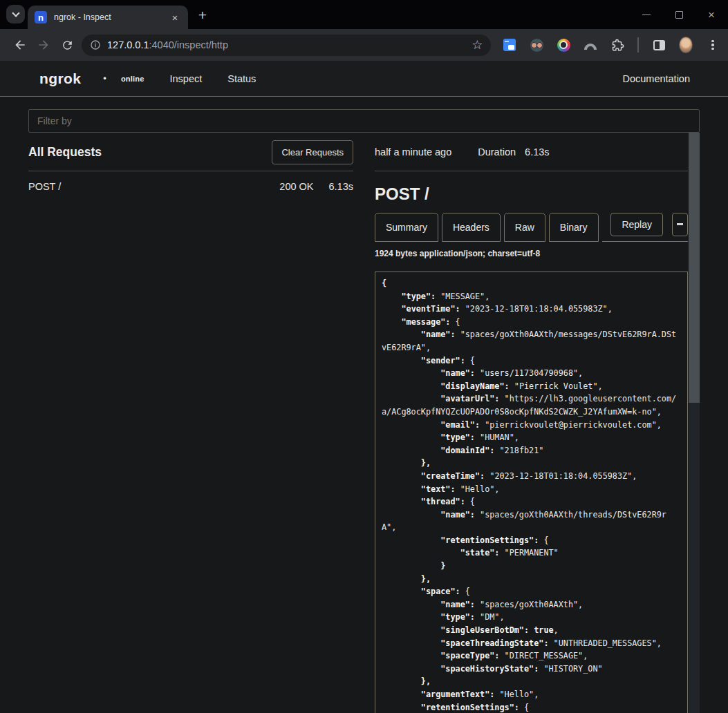  Describe the element at coordinates (536, 45) in the screenshot. I see `extension-goggles-icon` at that location.